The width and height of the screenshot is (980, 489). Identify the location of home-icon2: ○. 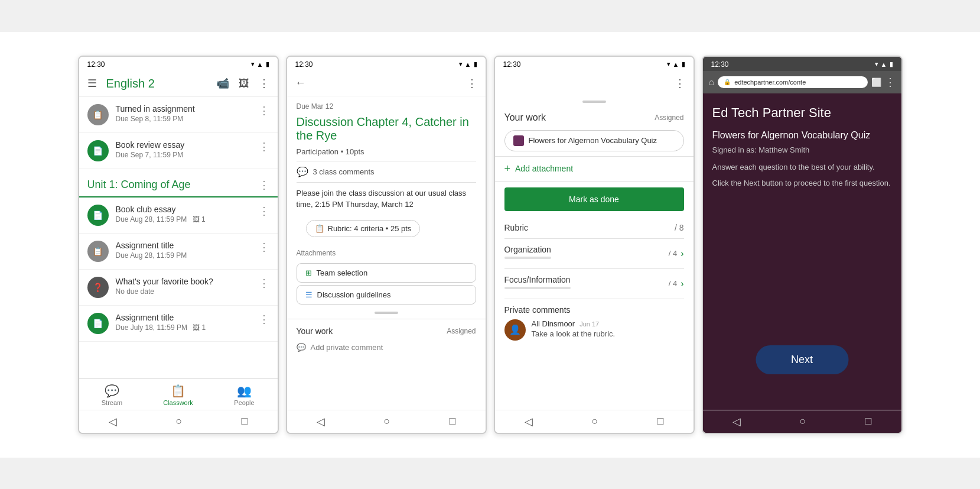
(388, 422).